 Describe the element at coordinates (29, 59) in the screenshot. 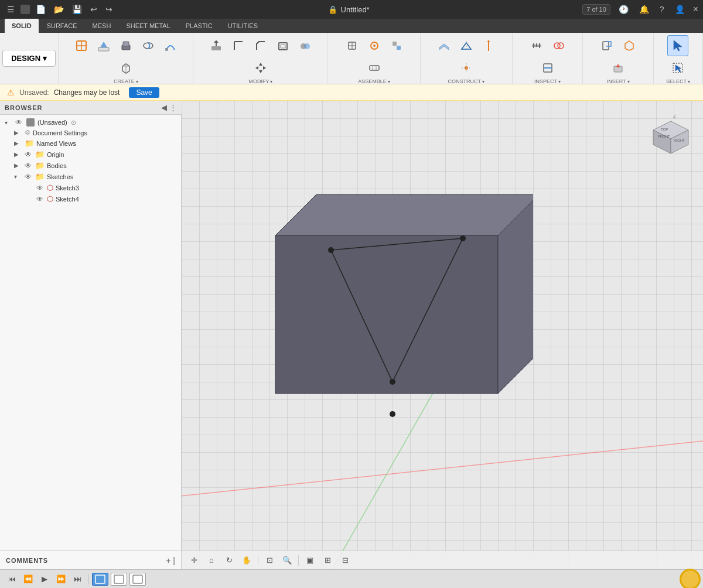

I see `design-dropdown-button: DESIGN ▾` at that location.